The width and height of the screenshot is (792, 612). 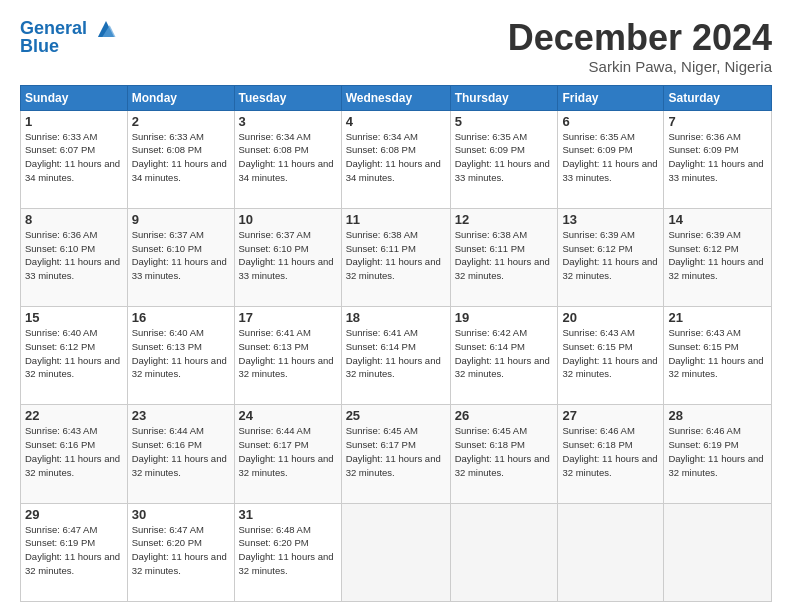 I want to click on table-cell: 2Sunrise: 6:33 AMSunset: 6:08 PMDaylight…, so click(x=180, y=159).